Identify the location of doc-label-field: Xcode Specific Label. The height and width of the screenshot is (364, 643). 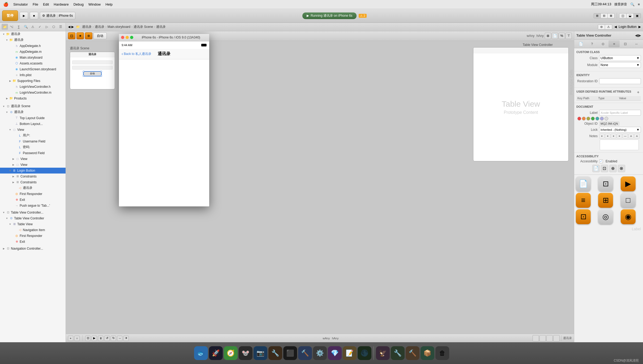
(620, 113).